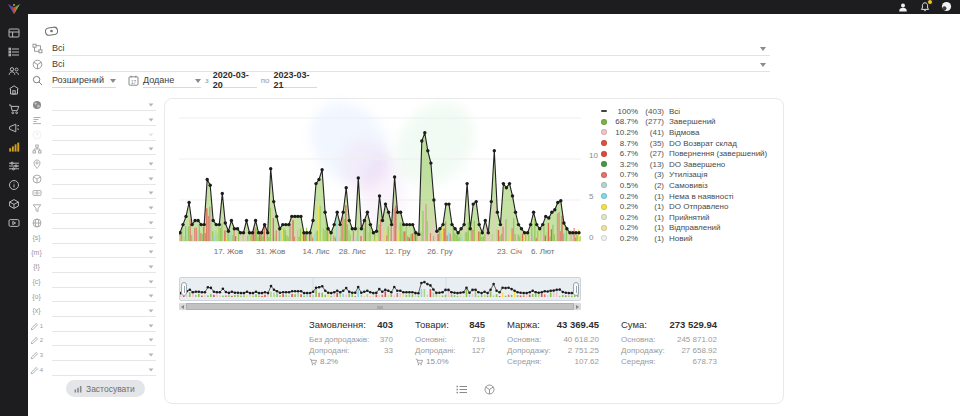 This screenshot has width=960, height=416. Describe the element at coordinates (295, 80) in the screenshot. I see `date-to-input: 2023-03-21` at that location.